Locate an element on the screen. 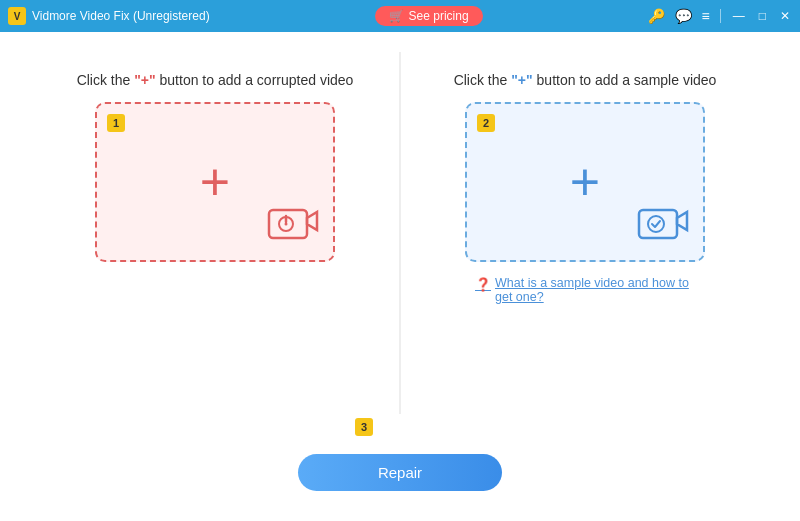 The width and height of the screenshot is (800, 521). sample-video-link: ❓ What is a sample video and how to get … is located at coordinates (585, 290).